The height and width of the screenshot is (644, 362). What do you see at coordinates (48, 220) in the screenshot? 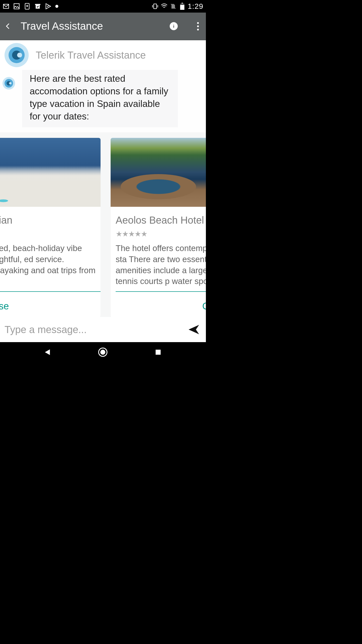
I see `card-title: ew Appartments - San stian` at bounding box center [48, 220].